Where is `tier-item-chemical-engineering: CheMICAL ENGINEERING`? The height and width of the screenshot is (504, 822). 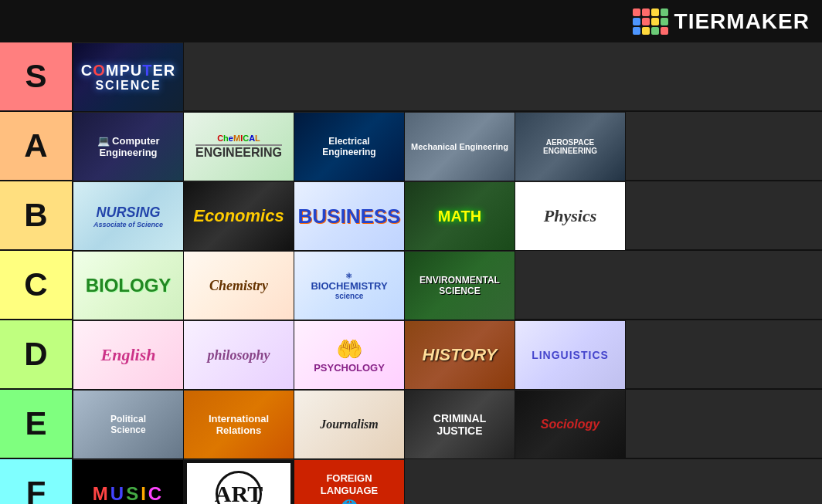 tier-item-chemical-engineering: CheMICAL ENGINEERING is located at coordinates (239, 147).